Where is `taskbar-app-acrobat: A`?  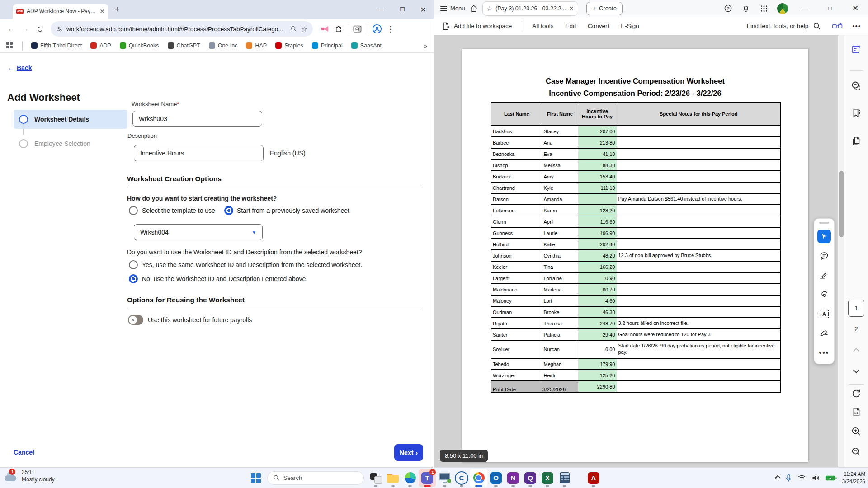
taskbar-app-acrobat: A is located at coordinates (594, 478).